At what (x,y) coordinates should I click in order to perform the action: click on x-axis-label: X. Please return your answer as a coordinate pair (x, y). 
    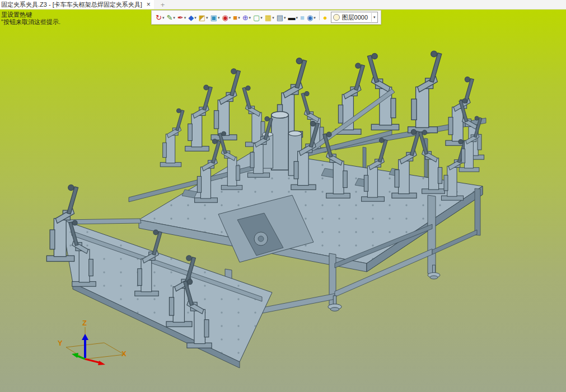
    Looking at the image, I should click on (124, 353).